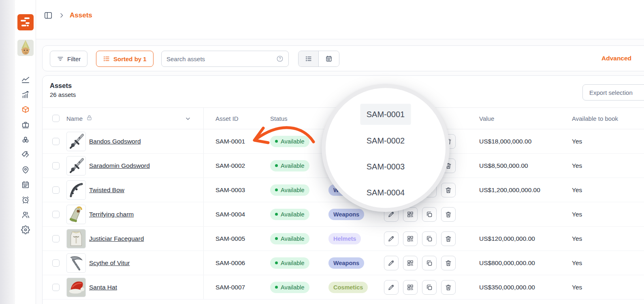  What do you see at coordinates (107, 190) in the screenshot?
I see `asset-name-link: Twisted Bow` at bounding box center [107, 190].